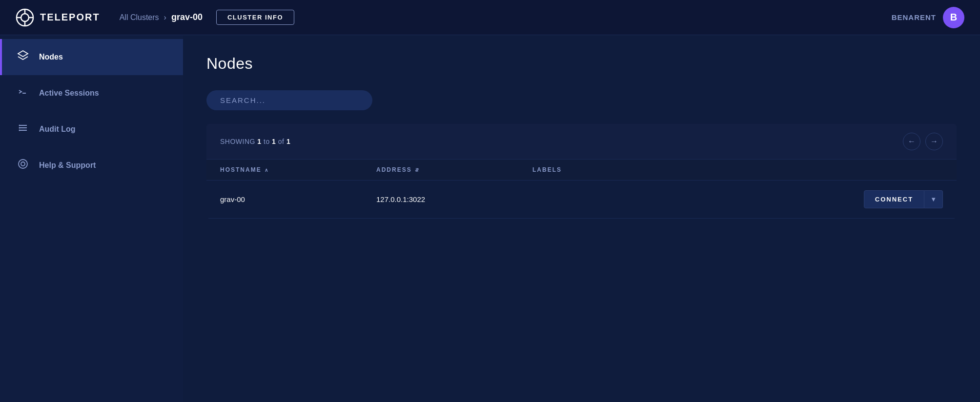 This screenshot has width=980, height=402. I want to click on col-header-labels: LABELS, so click(738, 170).